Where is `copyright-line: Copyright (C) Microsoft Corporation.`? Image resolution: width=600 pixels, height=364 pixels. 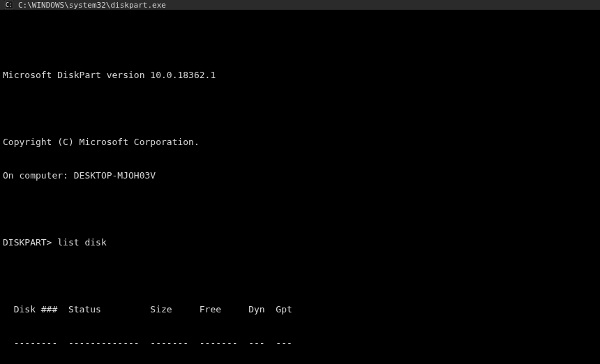 copyright-line: Copyright (C) Microsoft Corporation. is located at coordinates (300, 142).